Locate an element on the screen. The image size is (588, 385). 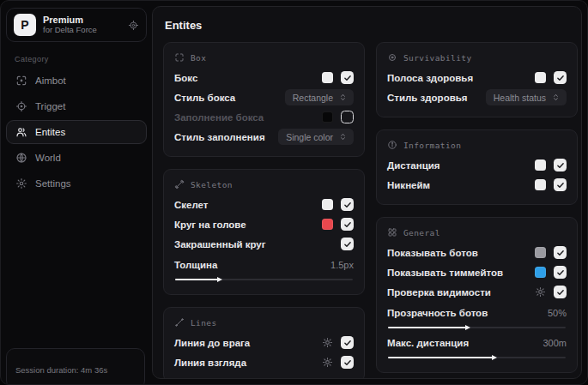
card-title: Information is located at coordinates (433, 146).